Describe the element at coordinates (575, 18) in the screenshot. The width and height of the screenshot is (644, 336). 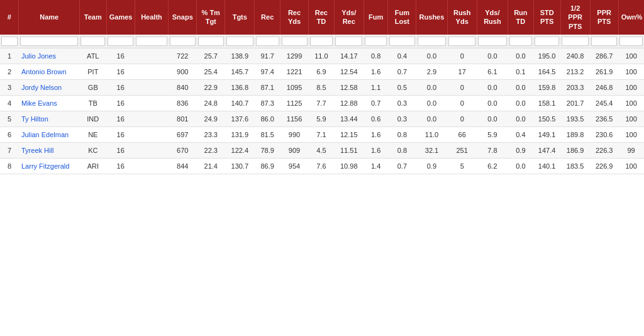
I see `col-header-half-ppr-pts: 1/2 PPR PTS` at that location.